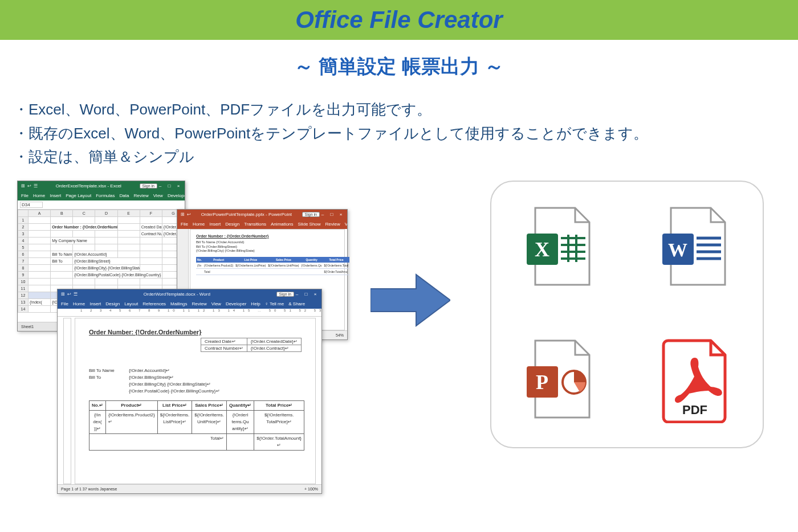 The image size is (798, 532). I want to click on pdf-label: PDF, so click(695, 410).